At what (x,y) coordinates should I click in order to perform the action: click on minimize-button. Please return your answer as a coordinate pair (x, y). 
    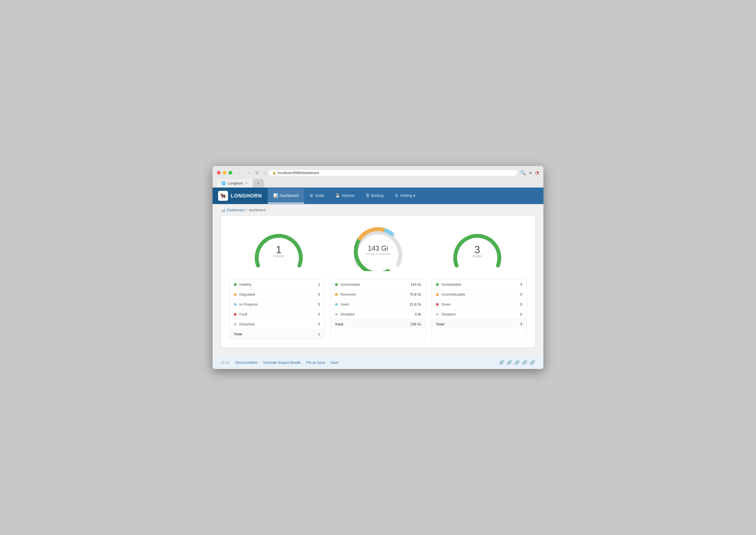
    Looking at the image, I should click on (225, 173).